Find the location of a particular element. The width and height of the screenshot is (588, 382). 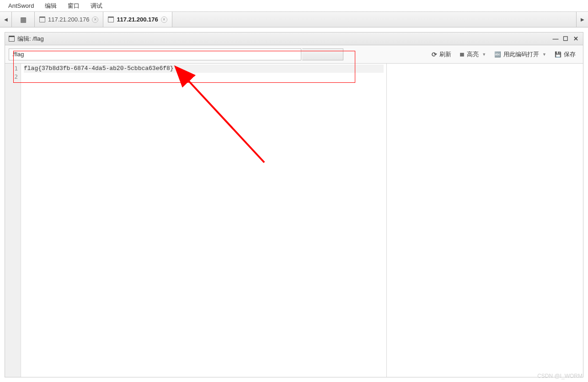

watermark: CSDN @I_WORM is located at coordinates (560, 376).